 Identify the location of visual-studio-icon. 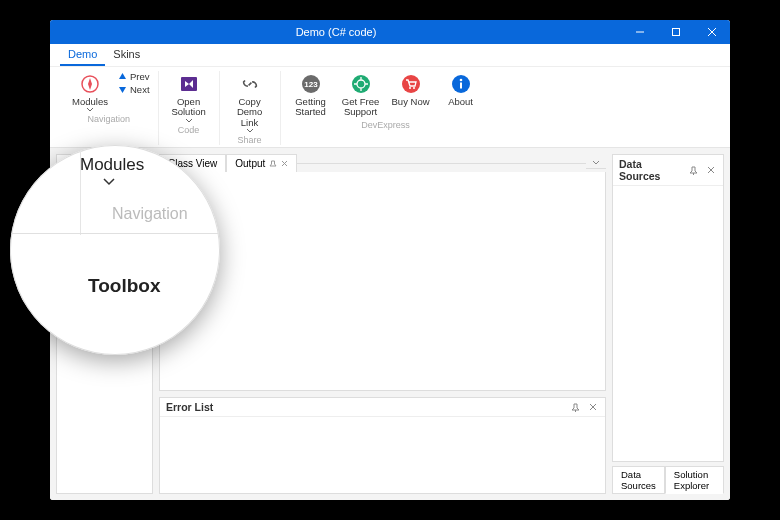
(189, 84).